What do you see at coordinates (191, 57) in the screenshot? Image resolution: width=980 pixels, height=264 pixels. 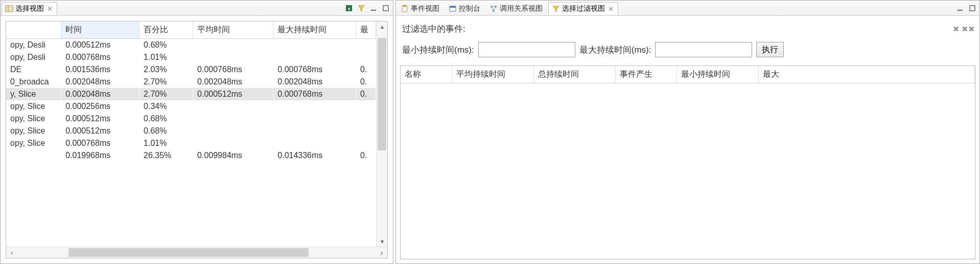 I see `table-row: opy, Desli0.000768ms1.01%` at bounding box center [191, 57].